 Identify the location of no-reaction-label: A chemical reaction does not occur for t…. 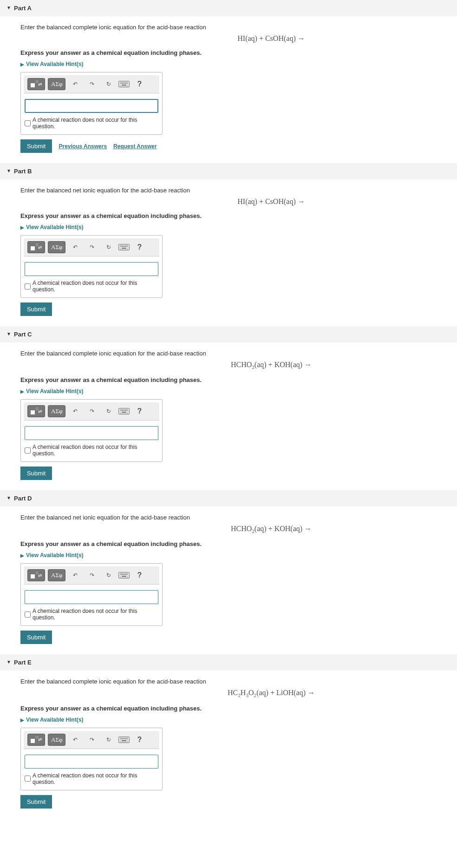
(96, 779).